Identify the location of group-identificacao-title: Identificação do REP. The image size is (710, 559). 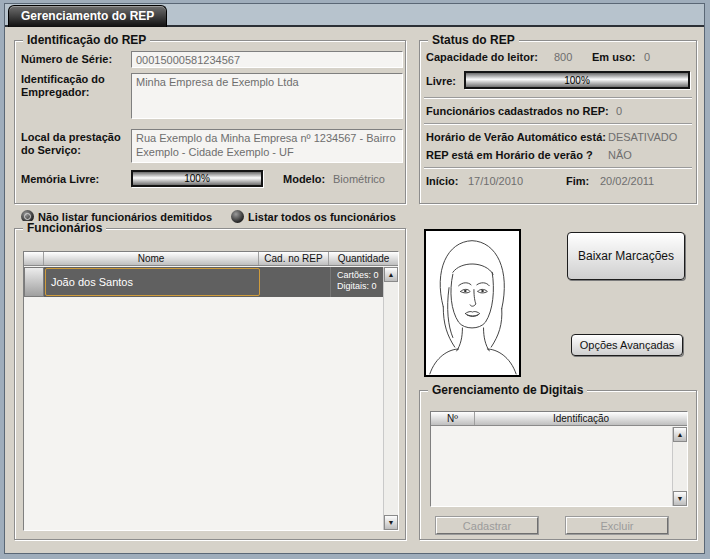
(86, 40).